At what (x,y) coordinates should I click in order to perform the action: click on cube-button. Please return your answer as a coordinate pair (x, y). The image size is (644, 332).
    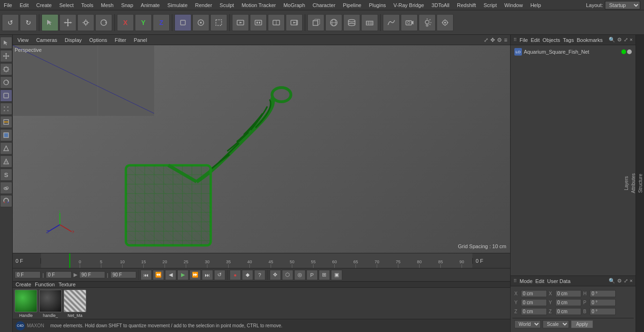
    Looking at the image, I should click on (316, 23).